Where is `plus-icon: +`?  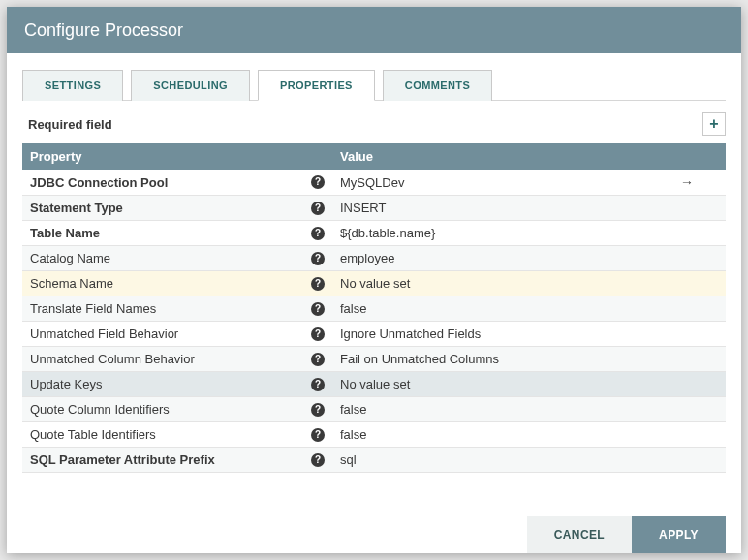 plus-icon: + is located at coordinates (713, 124).